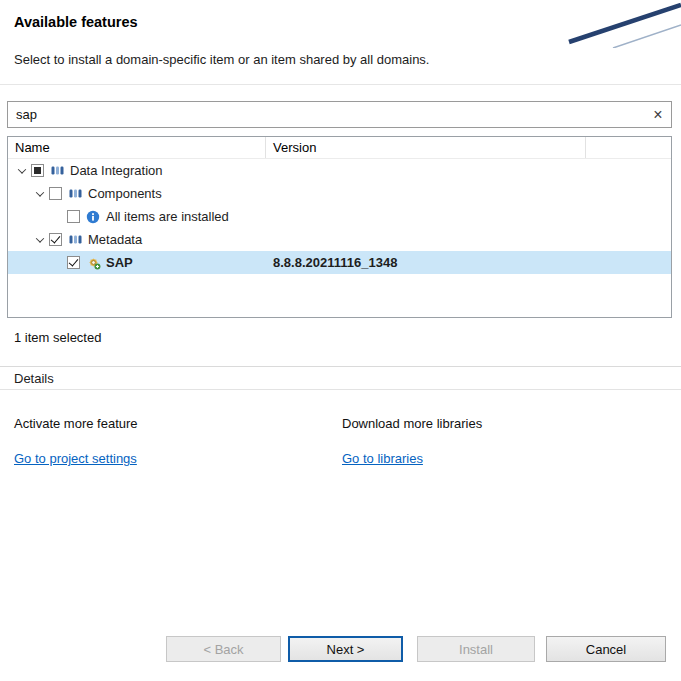 The height and width of the screenshot is (681, 681). I want to click on row-name-cell: Metadata, so click(137, 240).